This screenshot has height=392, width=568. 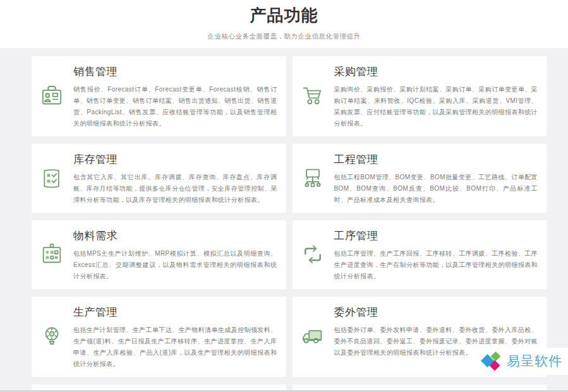 What do you see at coordinates (313, 96) in the screenshot?
I see `shopping-cart-icon` at bounding box center [313, 96].